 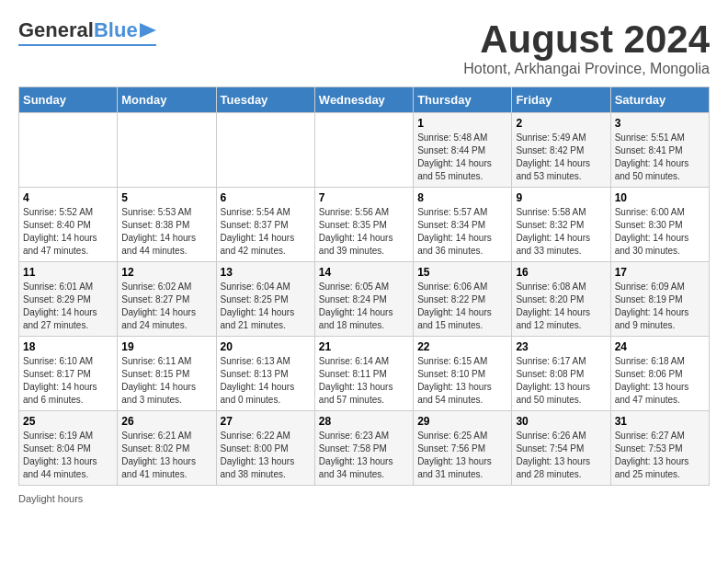 I want to click on calendar-cell: 23Sunrise: 6:17 AM Sunset: 8:08 PM Dayli…, so click(x=561, y=373).